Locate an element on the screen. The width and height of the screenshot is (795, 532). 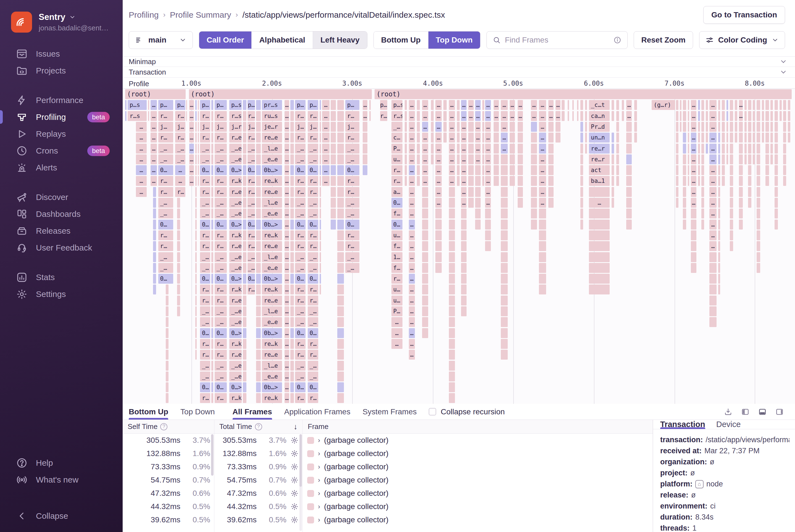
flame-frame: r…s is located at coordinates (235, 116).